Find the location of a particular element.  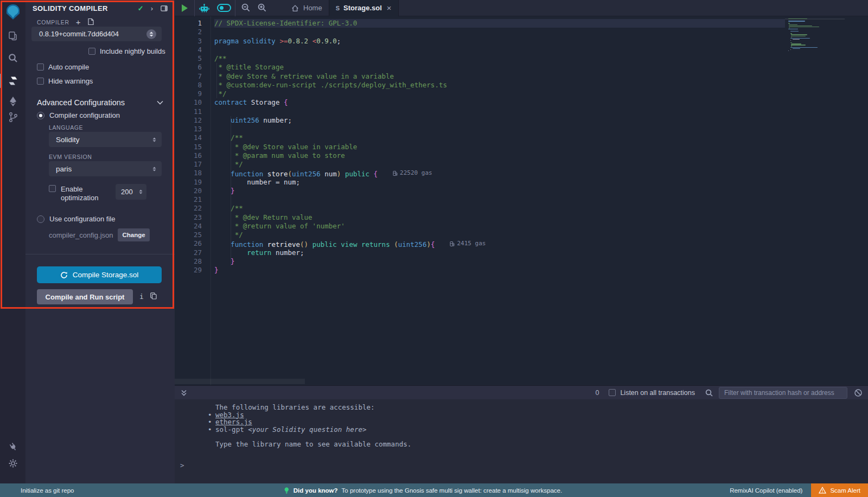

compile-and-run-button: Compile and Run script is located at coordinates (85, 297).